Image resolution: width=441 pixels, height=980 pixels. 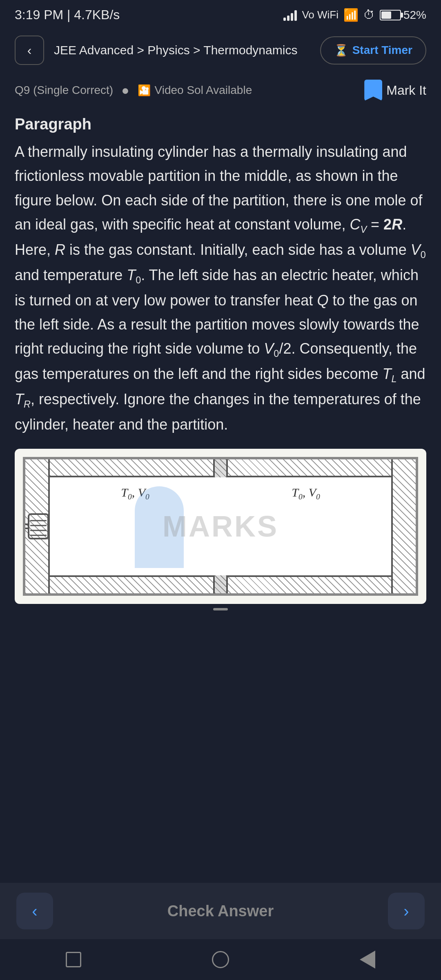 What do you see at coordinates (220, 960) in the screenshot?
I see `android-home-btn` at bounding box center [220, 960].